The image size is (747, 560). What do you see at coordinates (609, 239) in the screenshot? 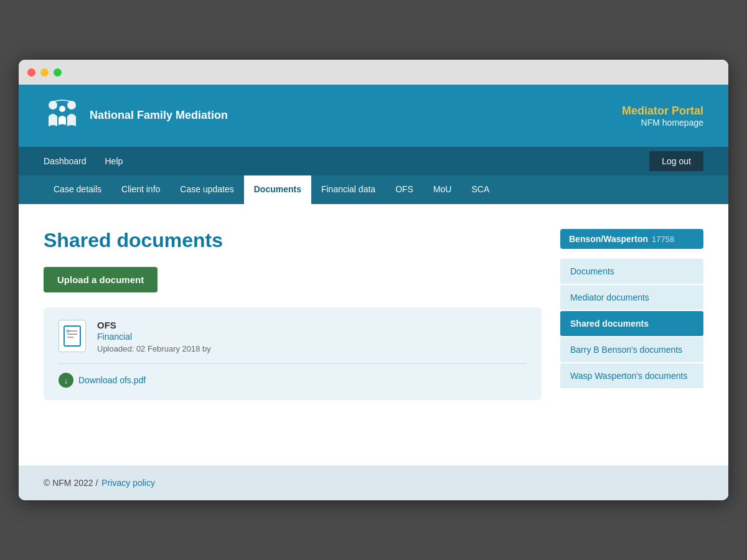
I see `case-name: Benson/Wasperton` at bounding box center [609, 239].